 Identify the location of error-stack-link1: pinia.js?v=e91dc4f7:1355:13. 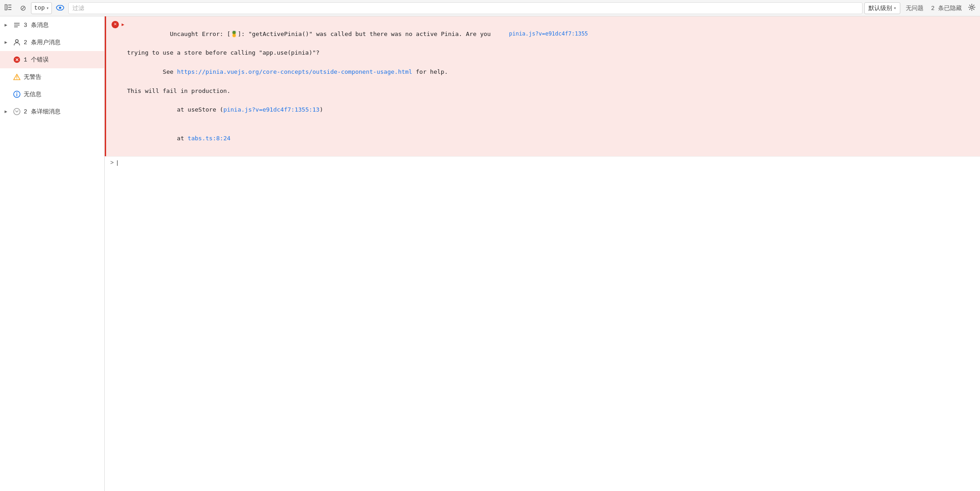
(271, 109).